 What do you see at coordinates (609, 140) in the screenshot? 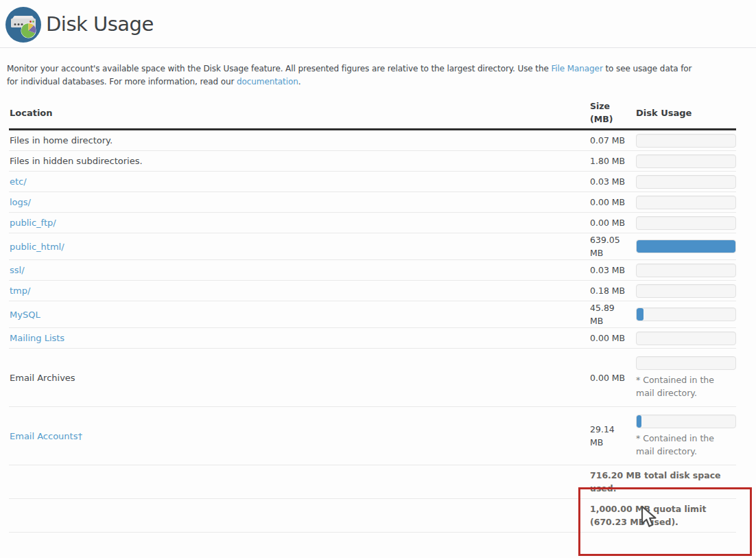
I see `size-value: 0.07 MB` at bounding box center [609, 140].